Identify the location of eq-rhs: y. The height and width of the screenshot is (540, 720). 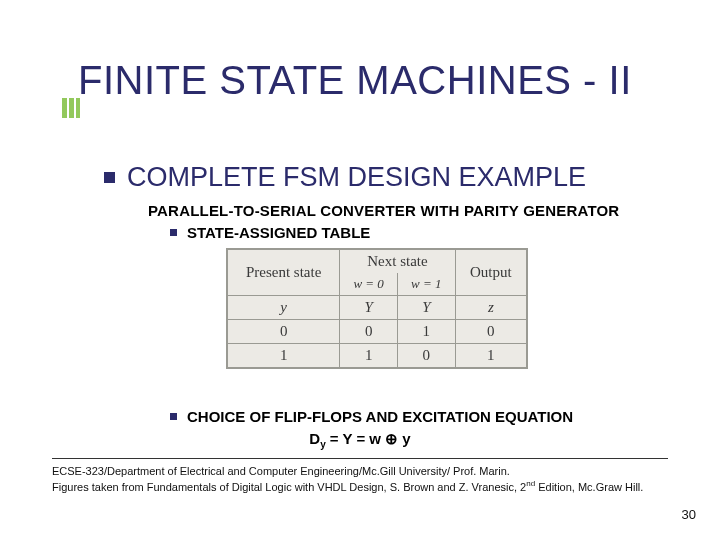
(404, 438).